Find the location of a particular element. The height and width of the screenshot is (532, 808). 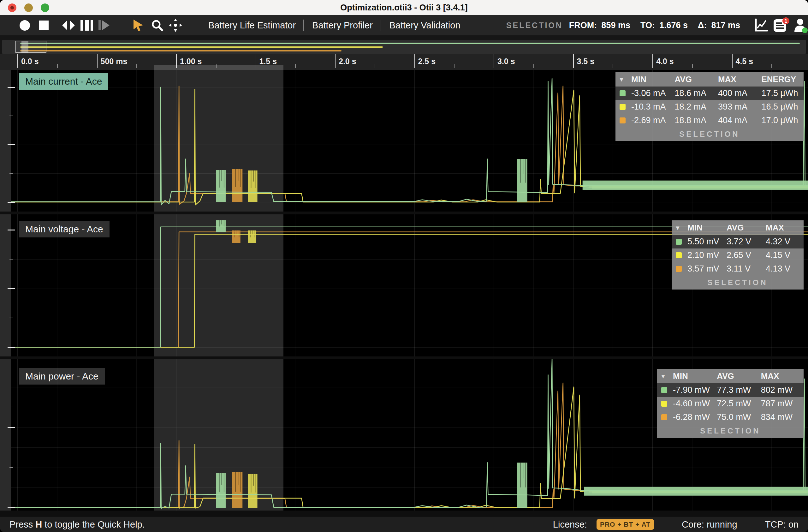

stats-value: 834 mW is located at coordinates (782, 417).